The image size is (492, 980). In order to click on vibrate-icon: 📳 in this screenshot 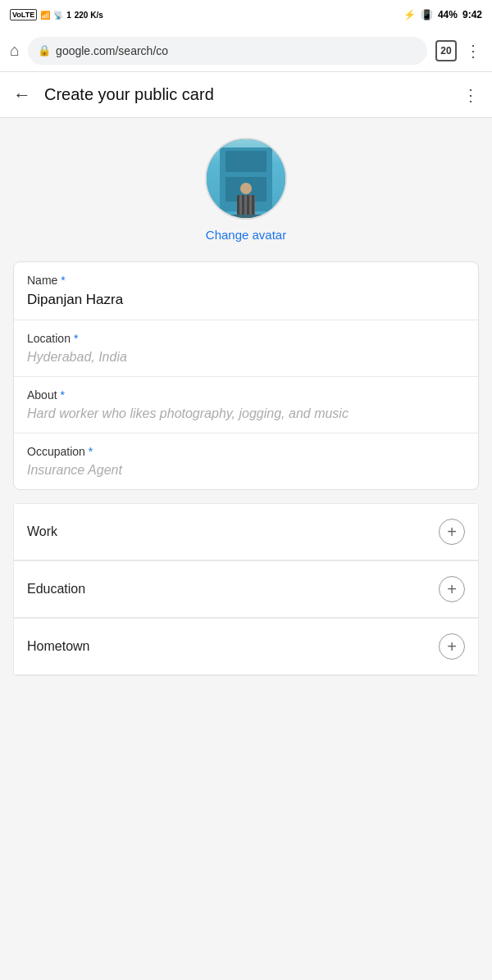, I will do `click(426, 15)`.